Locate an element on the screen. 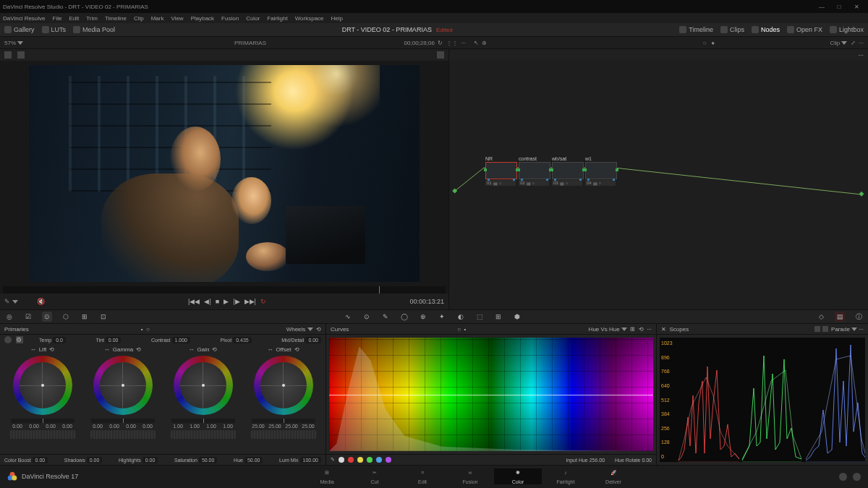  lummix-field: Lum Mix 100.00 is located at coordinates (300, 460).